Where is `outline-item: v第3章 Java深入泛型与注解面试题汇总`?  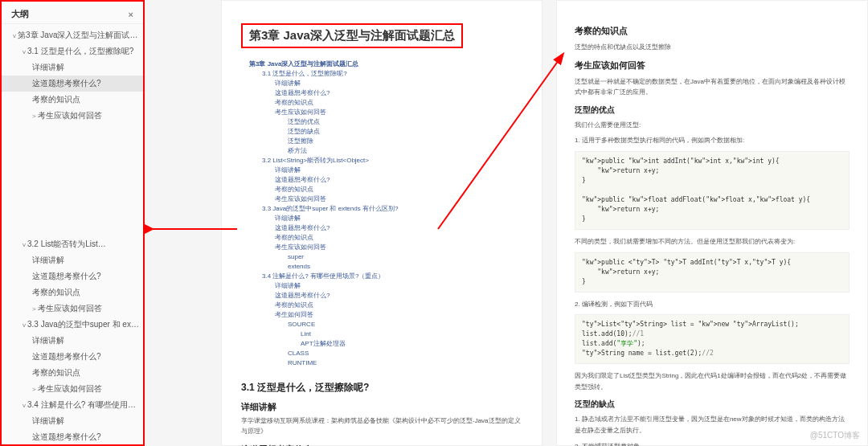
outline-item: v第3章 Java深入泛型与注解面试题汇总 is located at coordinates (72, 35).